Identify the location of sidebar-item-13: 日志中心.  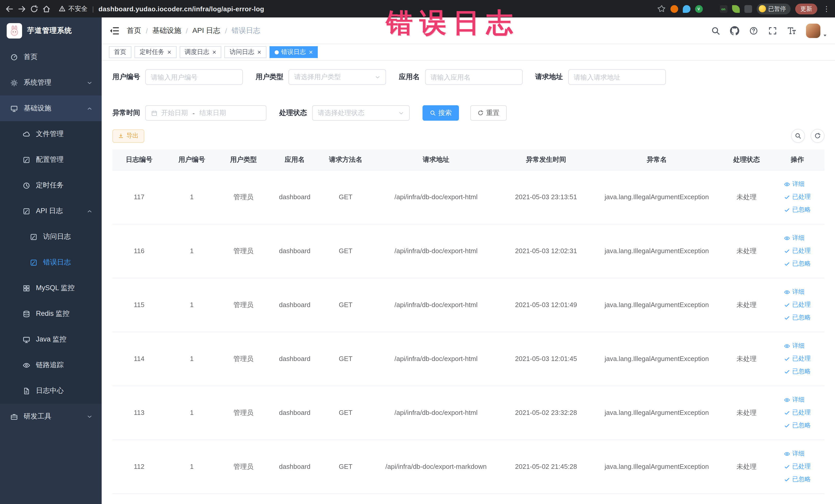
(51, 391).